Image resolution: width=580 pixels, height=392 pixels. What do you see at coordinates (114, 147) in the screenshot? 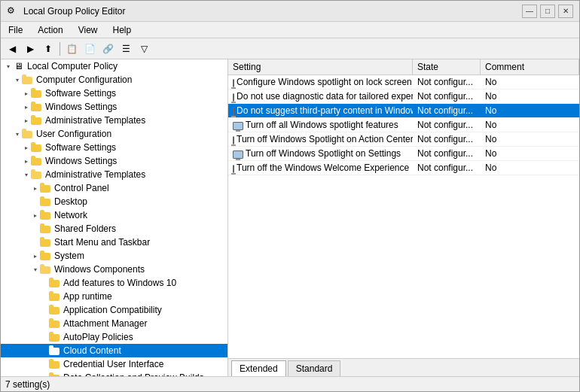
I see `tree-item-software-settings-2: Software Settings` at bounding box center [114, 147].